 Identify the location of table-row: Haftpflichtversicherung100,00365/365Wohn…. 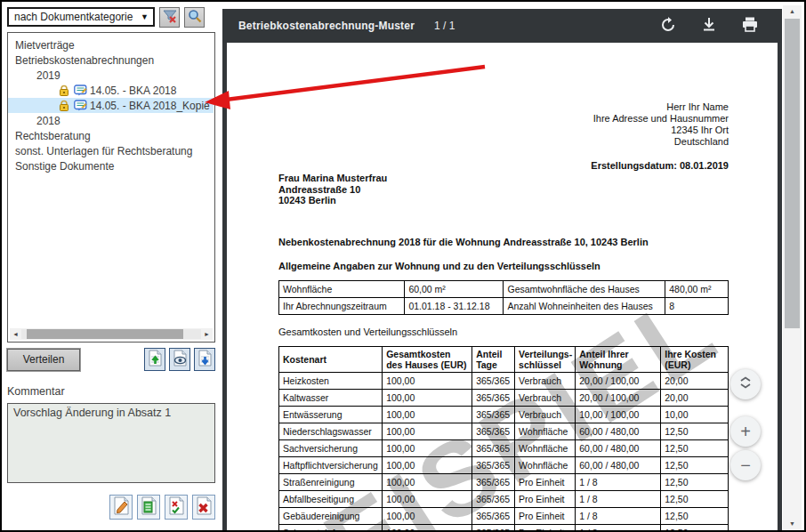
(504, 464).